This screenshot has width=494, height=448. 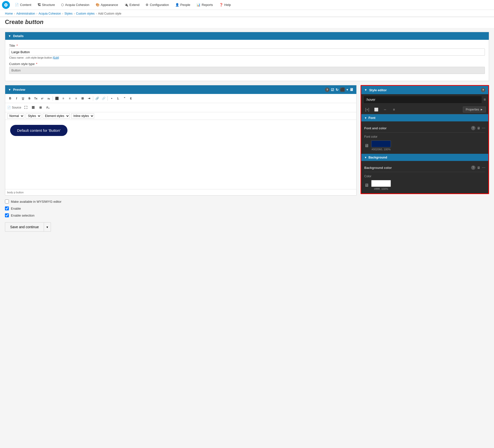 What do you see at coordinates (485, 100) in the screenshot?
I see `se-list-icon: ≡` at bounding box center [485, 100].